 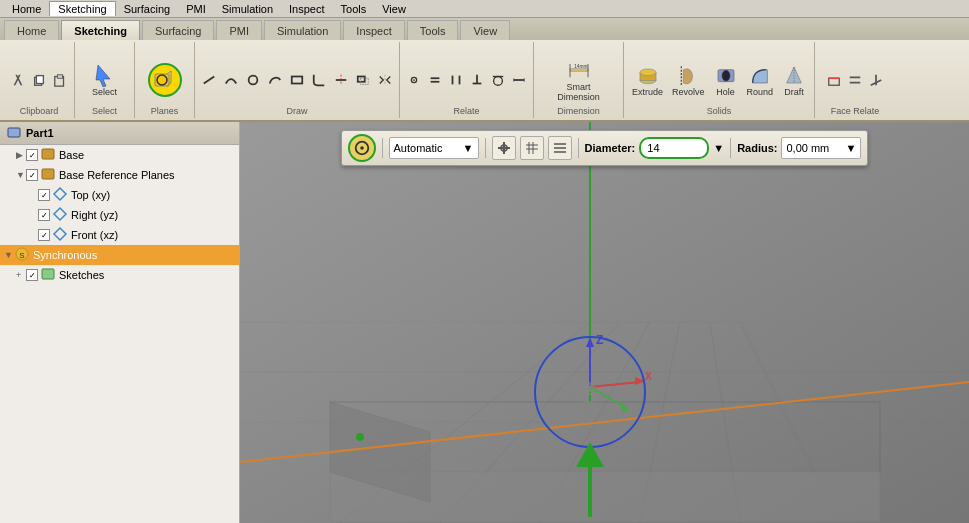 What do you see at coordinates (32, 155) in the screenshot?
I see `check-base: ✓` at bounding box center [32, 155].